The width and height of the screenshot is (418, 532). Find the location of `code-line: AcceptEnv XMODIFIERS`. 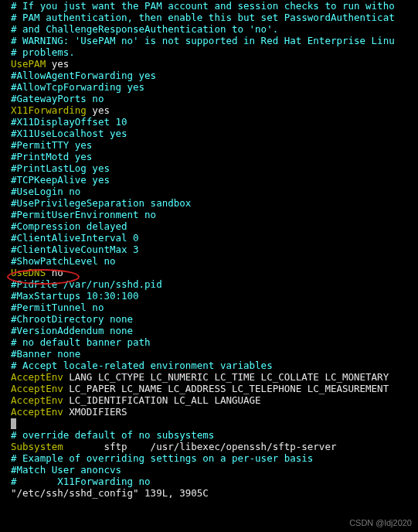

code-line: AcceptEnv XMODIFIERS is located at coordinates (209, 411).